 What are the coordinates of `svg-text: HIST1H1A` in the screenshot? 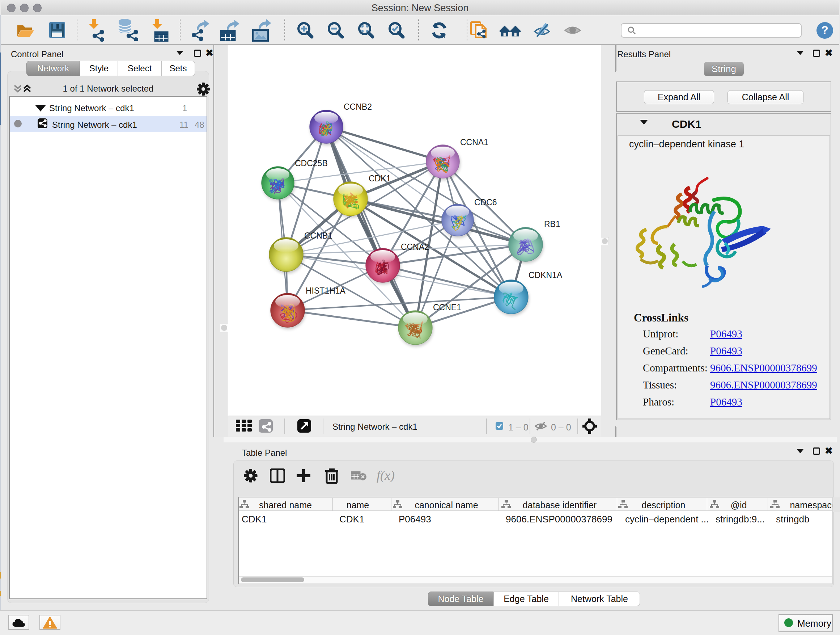 It's located at (326, 291).